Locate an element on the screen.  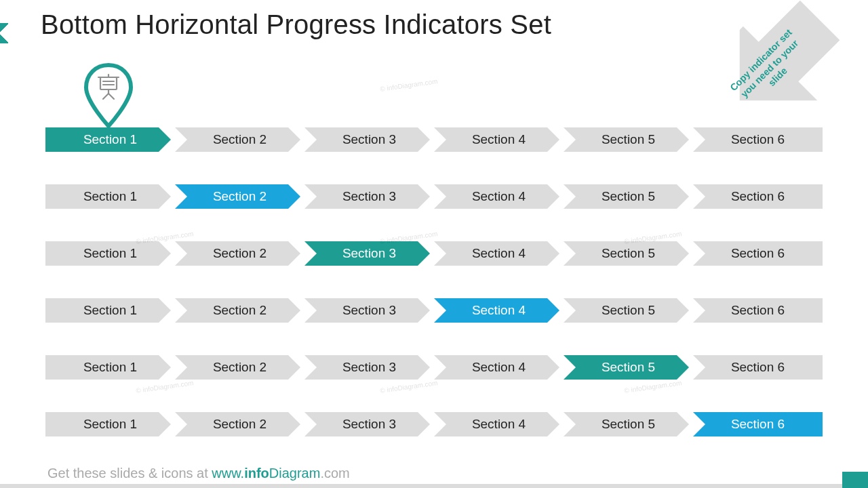
bottom-bar is located at coordinates (434, 486).